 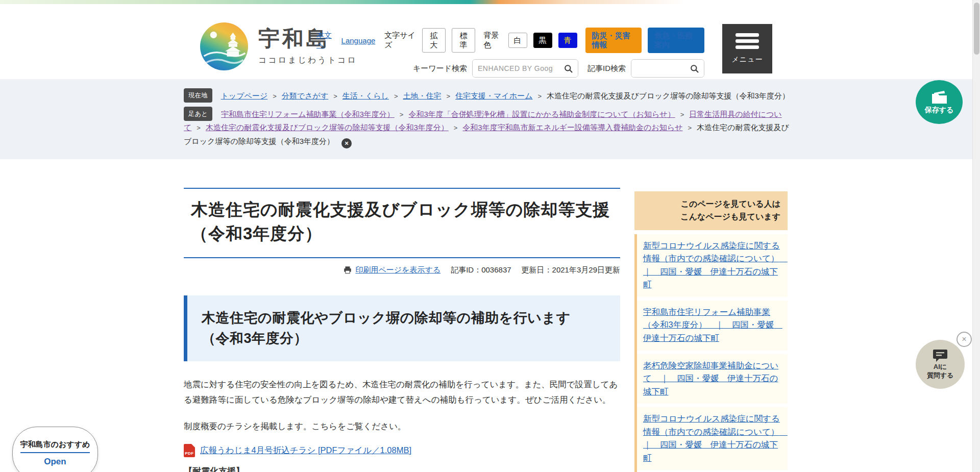 What do you see at coordinates (382, 96) in the screenshot?
I see `breadcrumb-links: トップページ分類でさがす生活・くらし土地・住宅住宅支援・マイホーム` at bounding box center [382, 96].